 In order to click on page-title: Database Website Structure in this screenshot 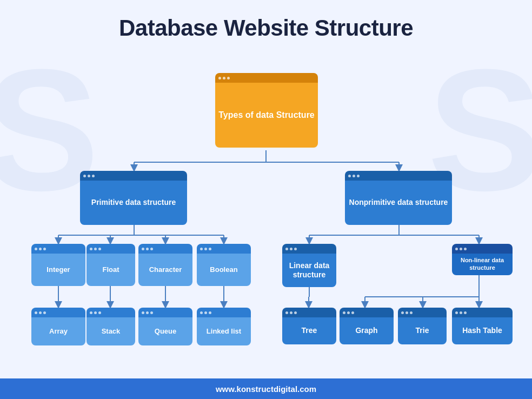, I will do `click(266, 23)`.